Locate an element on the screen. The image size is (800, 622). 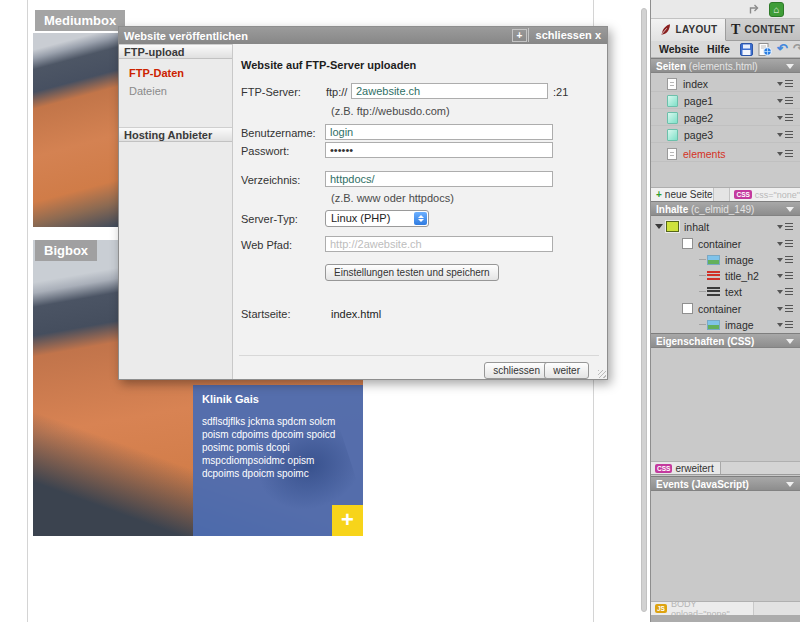
css-badge-icon: CSS is located at coordinates (742, 194).